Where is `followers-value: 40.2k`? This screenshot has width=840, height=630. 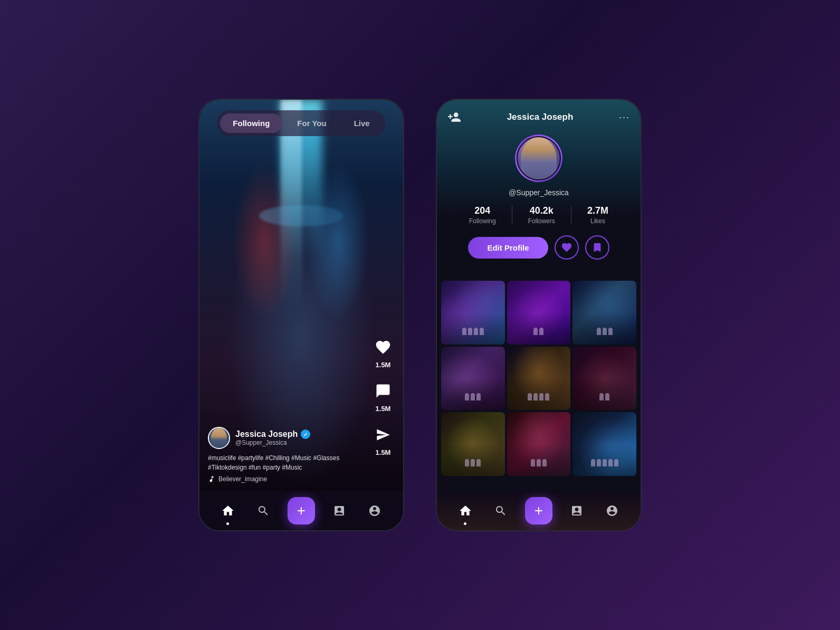 followers-value: 40.2k is located at coordinates (541, 211).